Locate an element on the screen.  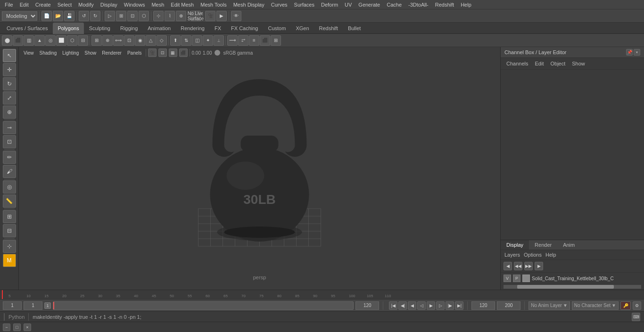
boolean-button: ⊕ is located at coordinates (107, 40).